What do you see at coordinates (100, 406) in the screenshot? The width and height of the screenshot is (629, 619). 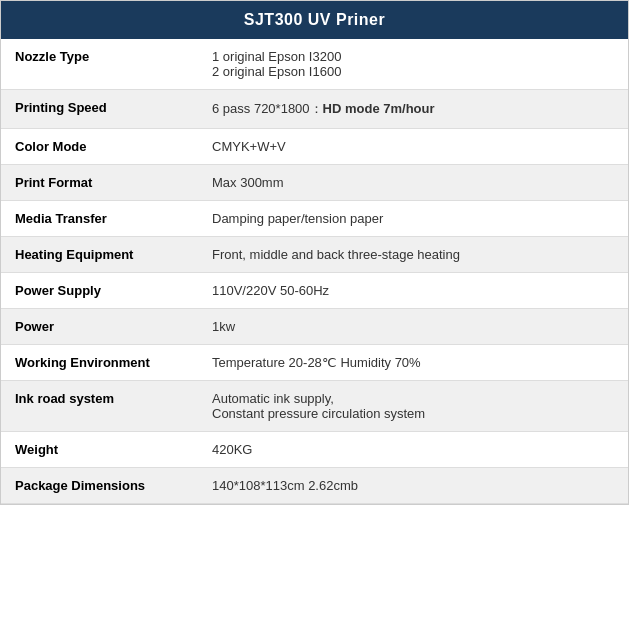 I see `spec-label: Ink road system` at bounding box center [100, 406].